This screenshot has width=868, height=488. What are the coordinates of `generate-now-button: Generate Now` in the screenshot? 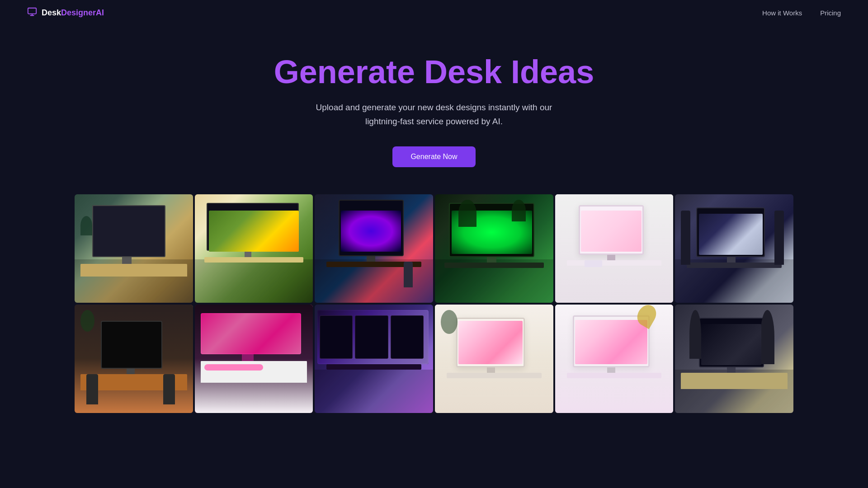 It's located at (434, 157).